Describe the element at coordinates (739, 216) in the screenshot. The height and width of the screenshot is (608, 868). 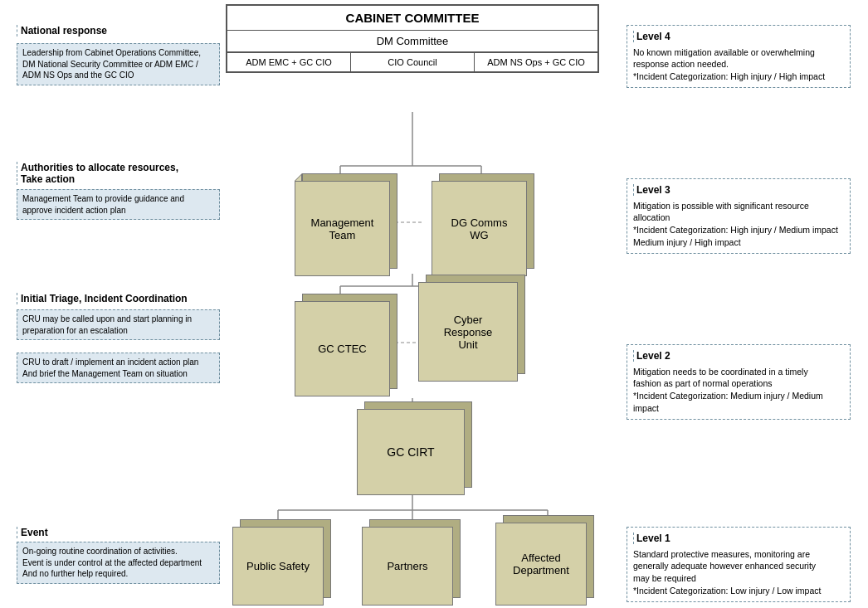
I see `level3-panel: Level 3 Mitigation is possible with sign…` at that location.